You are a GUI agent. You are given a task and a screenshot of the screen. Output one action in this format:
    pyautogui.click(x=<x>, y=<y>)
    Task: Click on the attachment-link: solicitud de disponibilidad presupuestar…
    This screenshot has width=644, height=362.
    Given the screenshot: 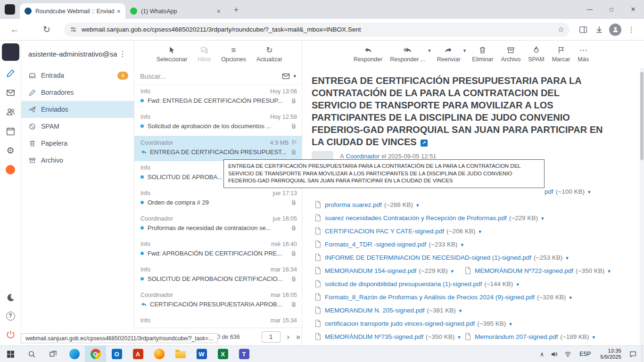 What is the action you would take?
    pyautogui.click(x=404, y=284)
    